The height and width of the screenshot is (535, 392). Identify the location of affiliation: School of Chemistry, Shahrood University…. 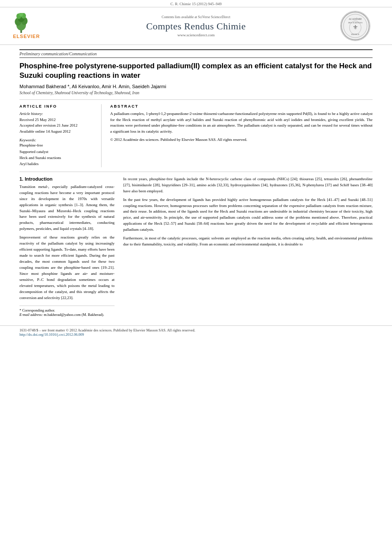
(196, 93).